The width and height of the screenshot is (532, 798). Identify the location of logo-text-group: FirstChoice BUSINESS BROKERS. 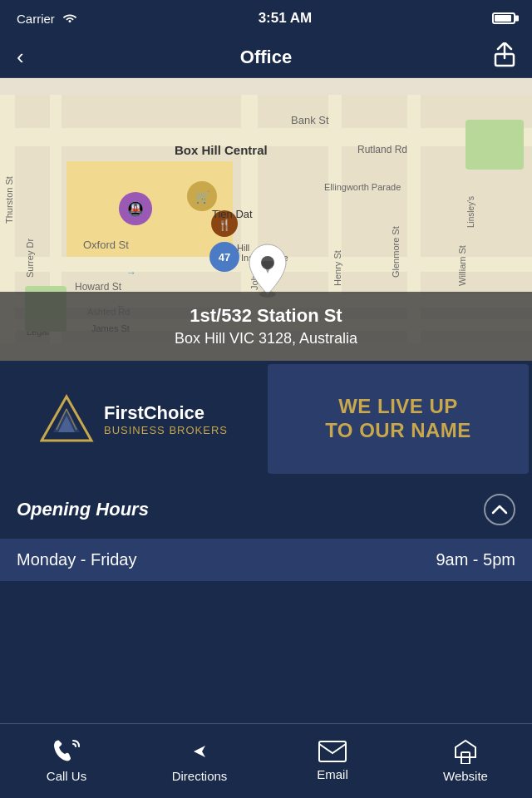
(166, 419).